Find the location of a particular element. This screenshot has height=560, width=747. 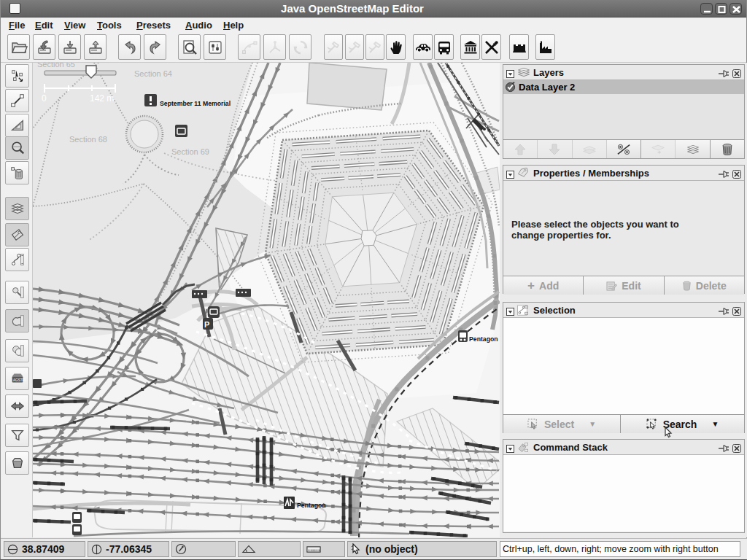

svg-text: September 11 Memorial is located at coordinates (196, 104).